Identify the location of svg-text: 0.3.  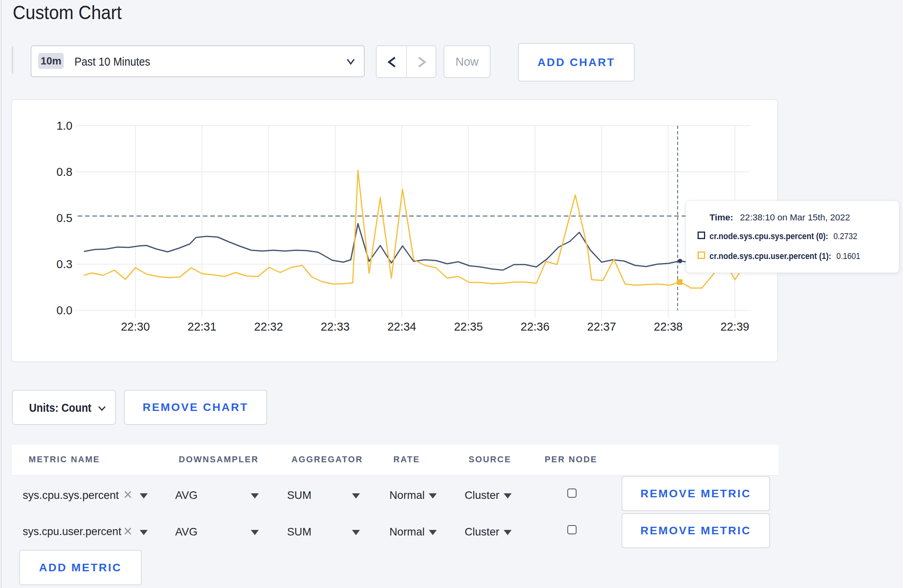
(64, 264).